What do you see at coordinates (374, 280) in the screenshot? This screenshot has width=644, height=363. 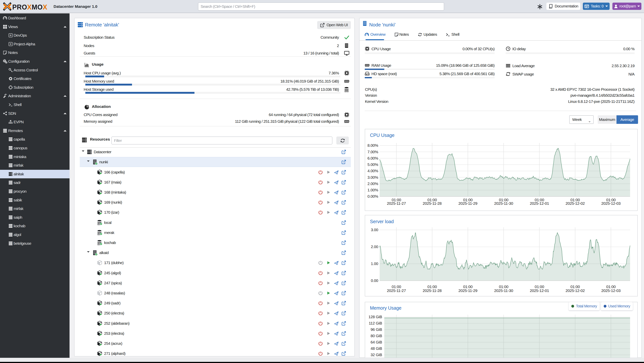 I see `svg-text: 0.00` at bounding box center [374, 280].